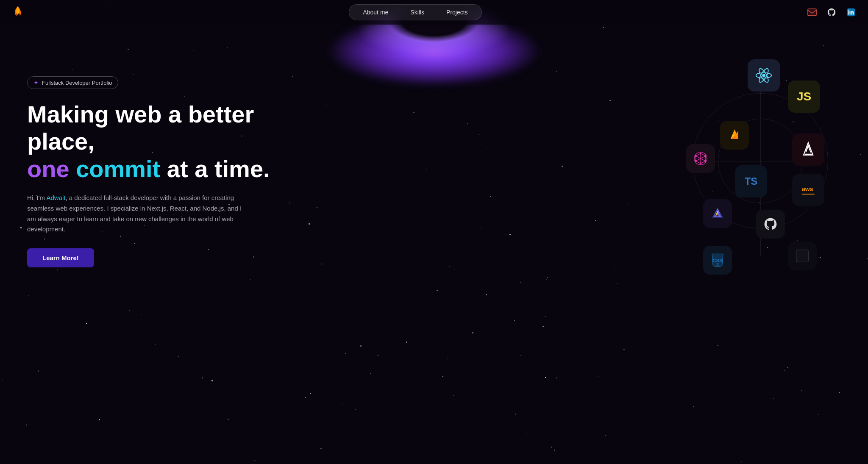  Describe the element at coordinates (77, 83) in the screenshot. I see `badge-text: Fullstack Developer Portfolio` at that location.